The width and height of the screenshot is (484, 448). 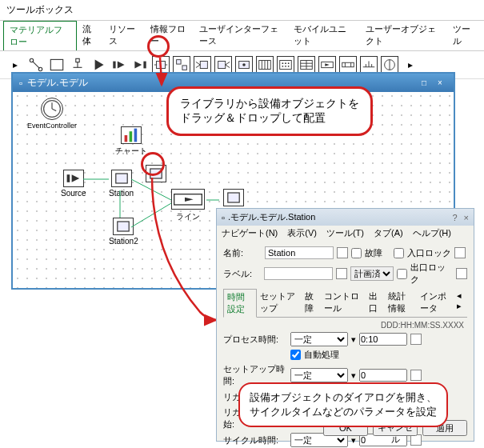 I want to click on dialog-icon: ▫, so click(x=223, y=218).